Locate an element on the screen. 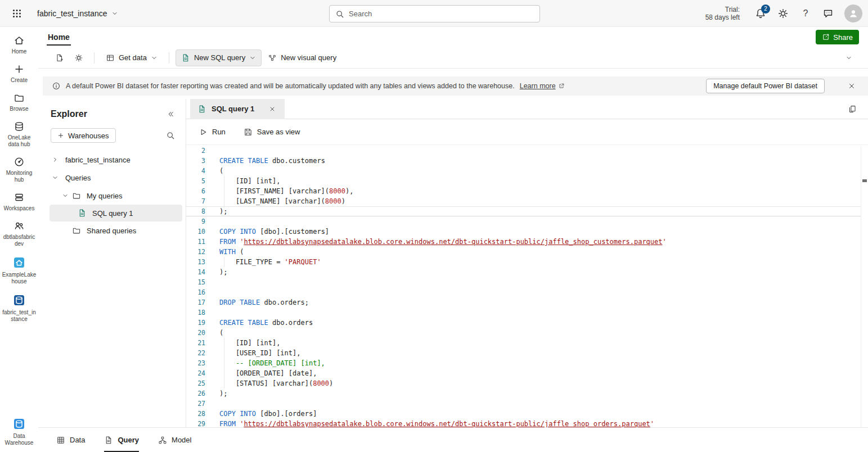 The height and width of the screenshot is (452, 868). nav-rail-item-dbtlabsfabricdev: dbtlabsfabricdev is located at coordinates (19, 234).